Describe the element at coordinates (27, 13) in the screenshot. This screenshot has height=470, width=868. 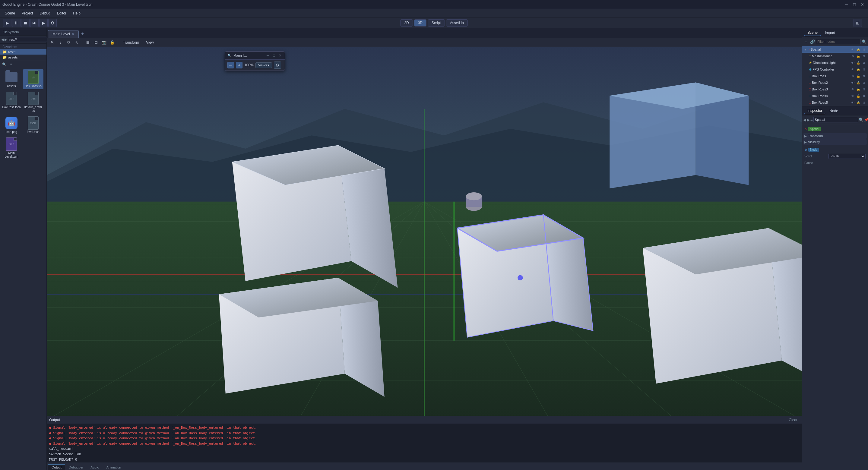
I see `menu-project: Project` at that location.